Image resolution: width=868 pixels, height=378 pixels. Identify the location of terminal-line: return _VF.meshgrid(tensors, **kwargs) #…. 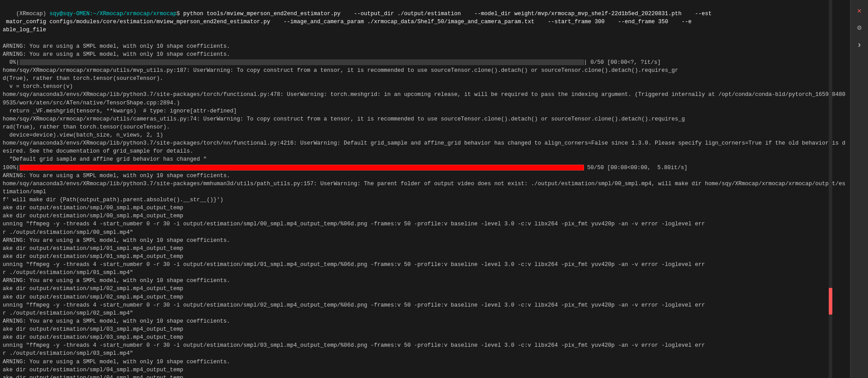
(425, 111).